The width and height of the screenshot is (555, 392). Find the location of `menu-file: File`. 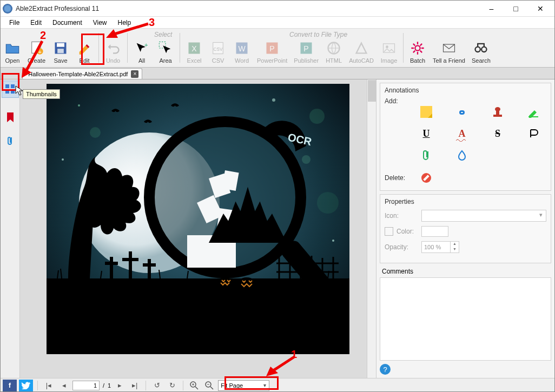

menu-file: File is located at coordinates (14, 23).